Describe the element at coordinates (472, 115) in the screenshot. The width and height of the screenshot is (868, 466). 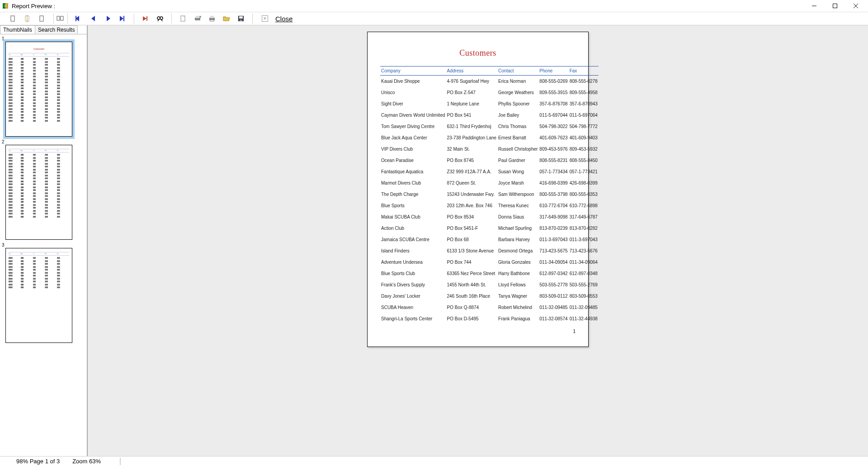
I see `cell-address: PO Box 541` at that location.